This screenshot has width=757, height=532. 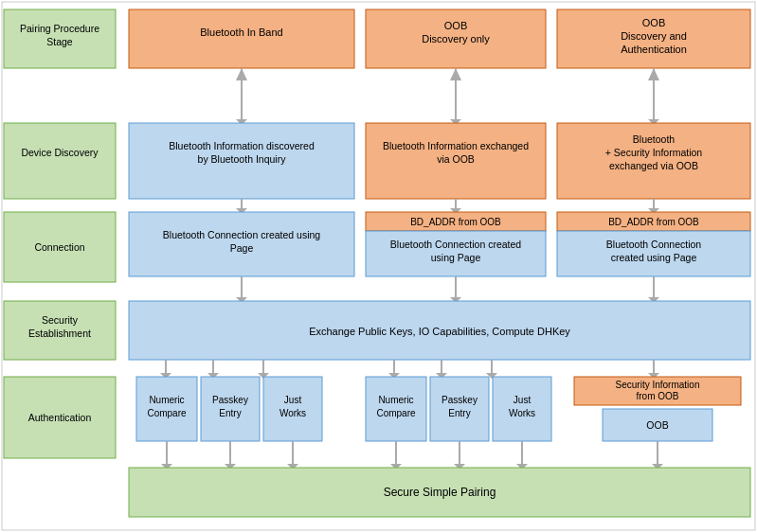 What do you see at coordinates (456, 146) in the screenshot?
I see `svg-text:Bluetooth Information exchange: Bluetooth Information exchanged` at bounding box center [456, 146].